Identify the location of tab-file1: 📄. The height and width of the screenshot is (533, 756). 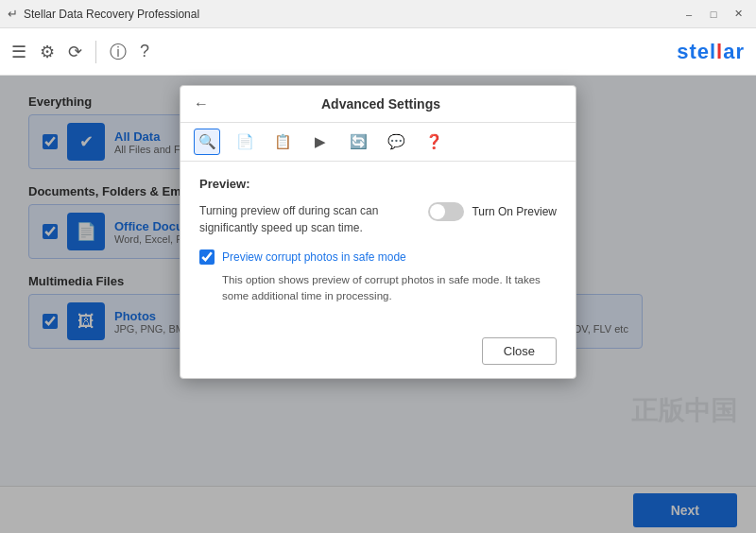
(245, 142).